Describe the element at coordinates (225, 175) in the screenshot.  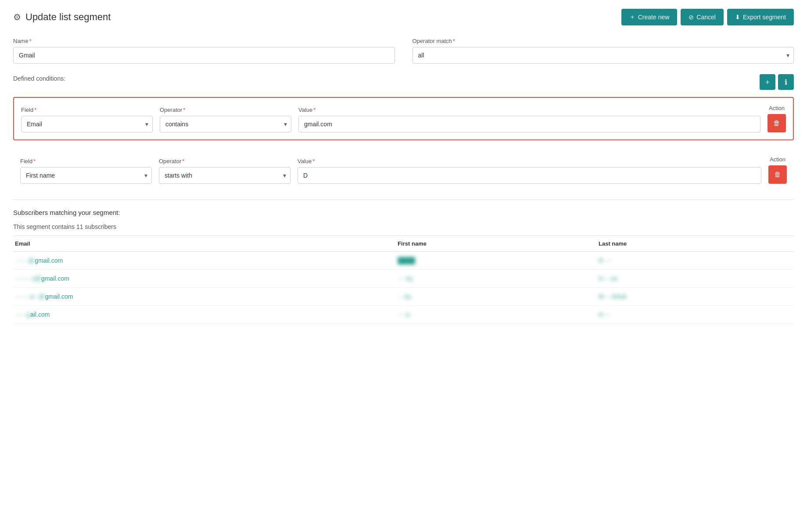
I see `condition-2-operator-select-wrapper: contains starts with ends with equals ▾` at that location.